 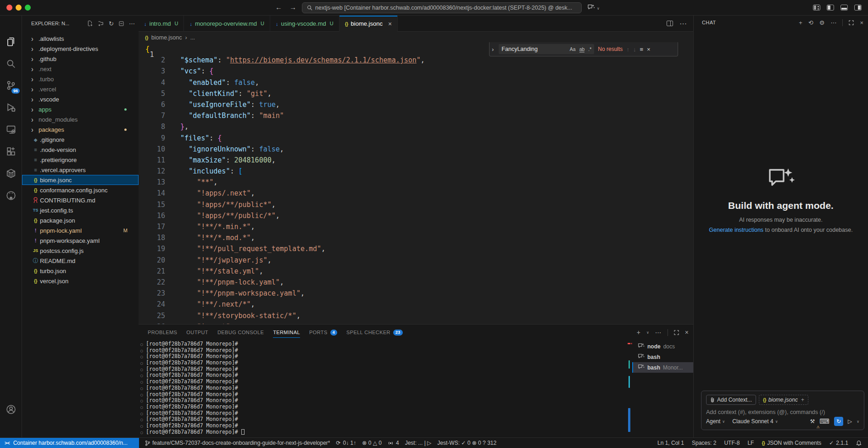 What do you see at coordinates (70, 443) in the screenshot?
I see `remote-indicator: >< Container harbor.schwab.com/ad0000836…` at bounding box center [70, 443].